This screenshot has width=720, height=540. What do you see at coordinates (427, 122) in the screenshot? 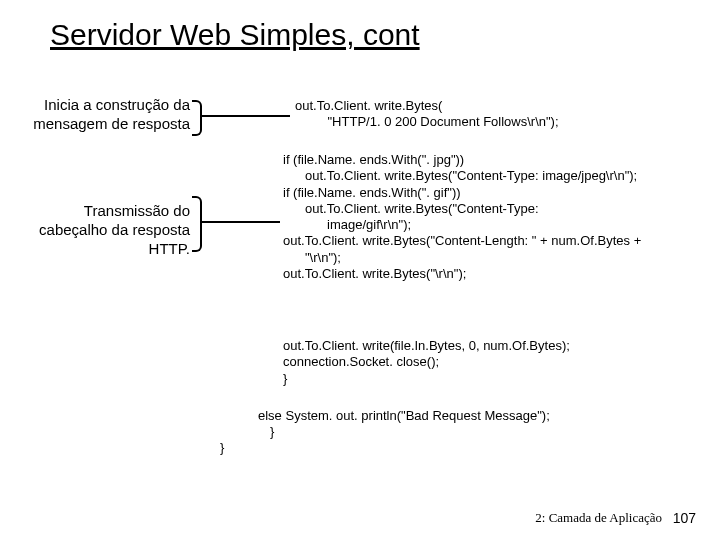
I see `code-line: "HTTP/1. 0 200 Document Follows\r\n");` at bounding box center [427, 122].